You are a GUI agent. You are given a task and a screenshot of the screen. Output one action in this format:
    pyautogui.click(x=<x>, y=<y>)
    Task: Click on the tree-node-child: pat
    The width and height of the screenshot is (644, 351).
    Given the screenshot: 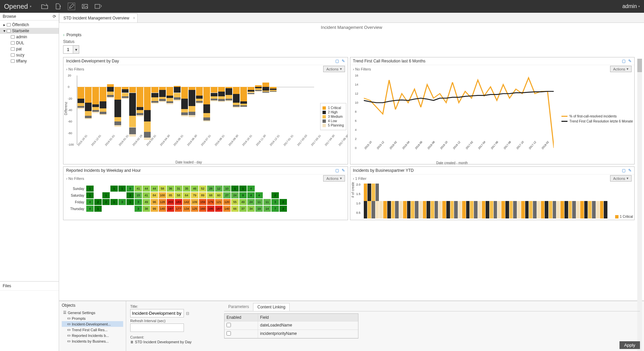 What is the action you would take?
    pyautogui.click(x=30, y=49)
    